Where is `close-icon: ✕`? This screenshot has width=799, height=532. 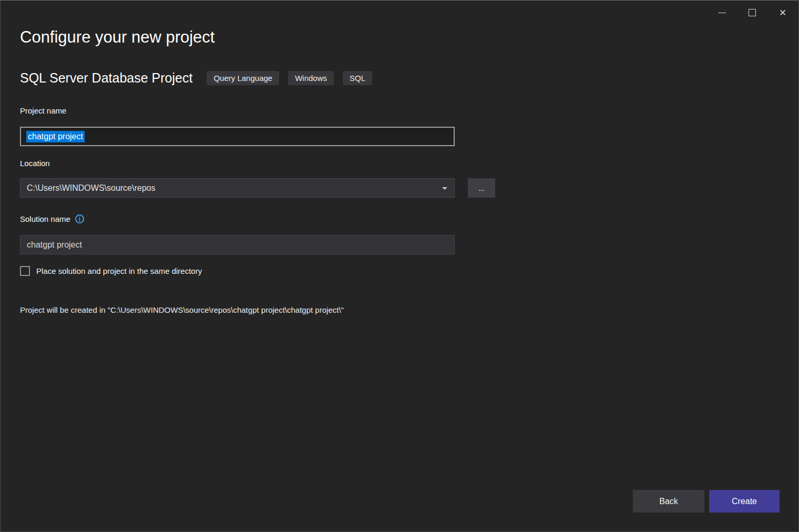 close-icon: ✕ is located at coordinates (783, 13).